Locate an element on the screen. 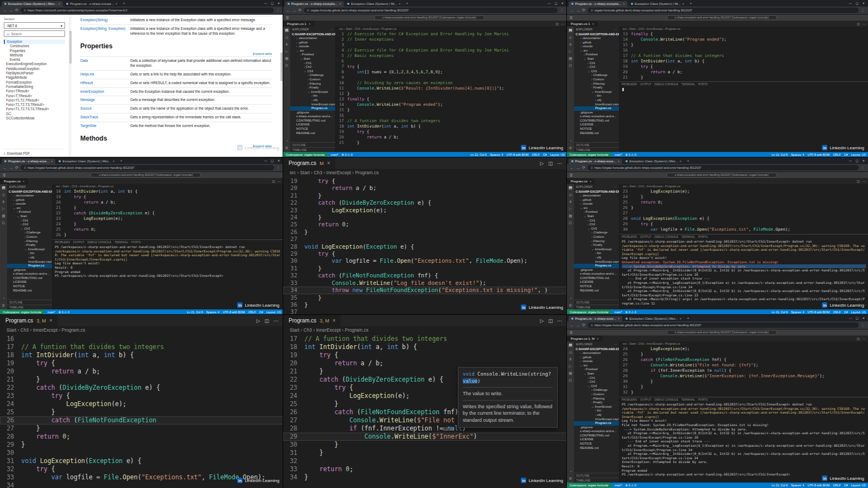  explorer-item: InnerExcept is located at coordinates (597, 250).